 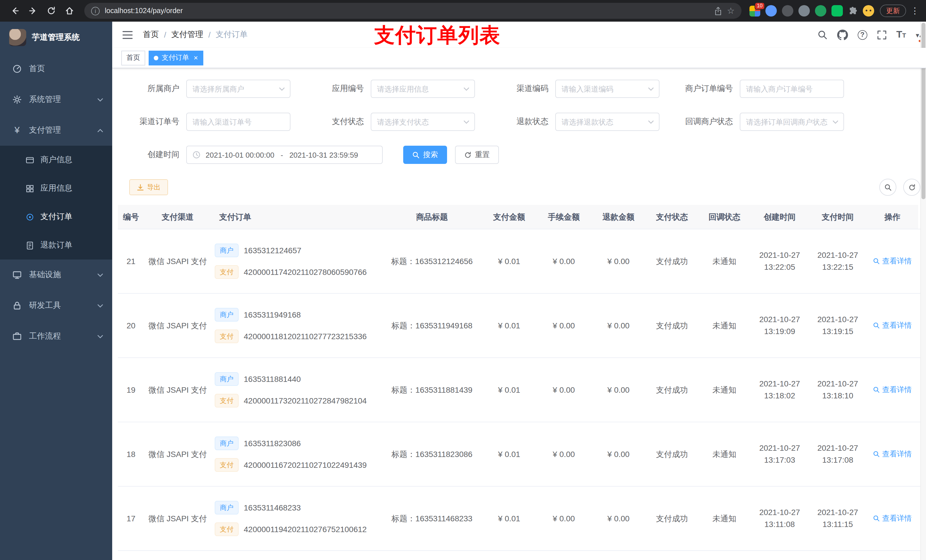 I want to click on merchant-select, so click(x=238, y=89).